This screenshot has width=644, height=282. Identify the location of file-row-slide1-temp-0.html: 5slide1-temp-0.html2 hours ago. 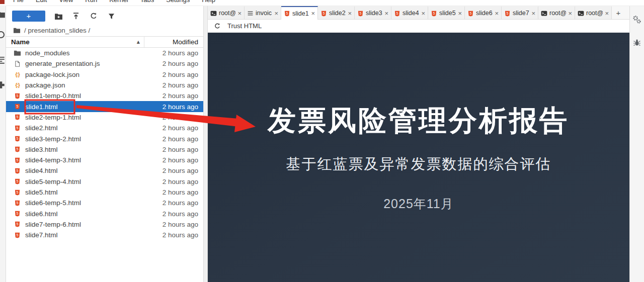
(105, 96).